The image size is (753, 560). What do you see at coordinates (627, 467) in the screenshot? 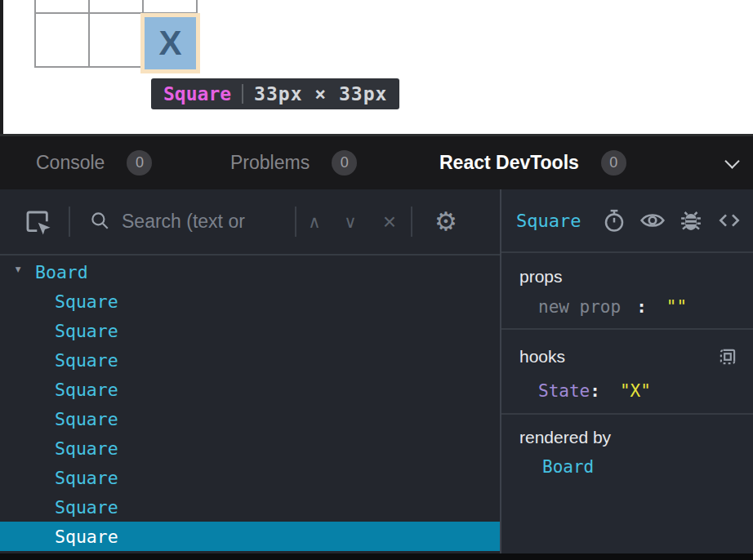
I see `rendered-by-board-link: Board` at bounding box center [627, 467].